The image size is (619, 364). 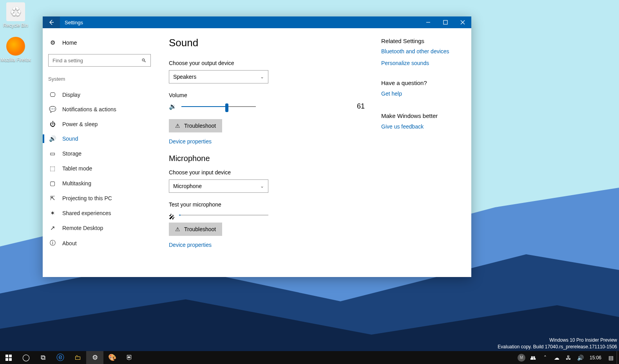 What do you see at coordinates (129, 357) in the screenshot?
I see `taskbar-app-defender: ⛨` at bounding box center [129, 357].